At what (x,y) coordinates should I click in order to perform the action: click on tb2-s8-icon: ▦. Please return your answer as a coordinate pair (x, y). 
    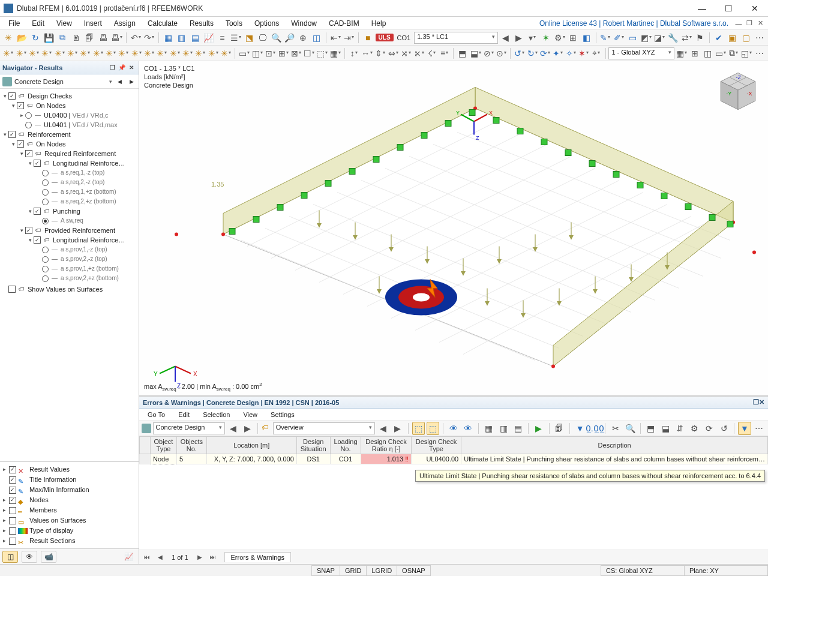
    Looking at the image, I should click on (335, 53).